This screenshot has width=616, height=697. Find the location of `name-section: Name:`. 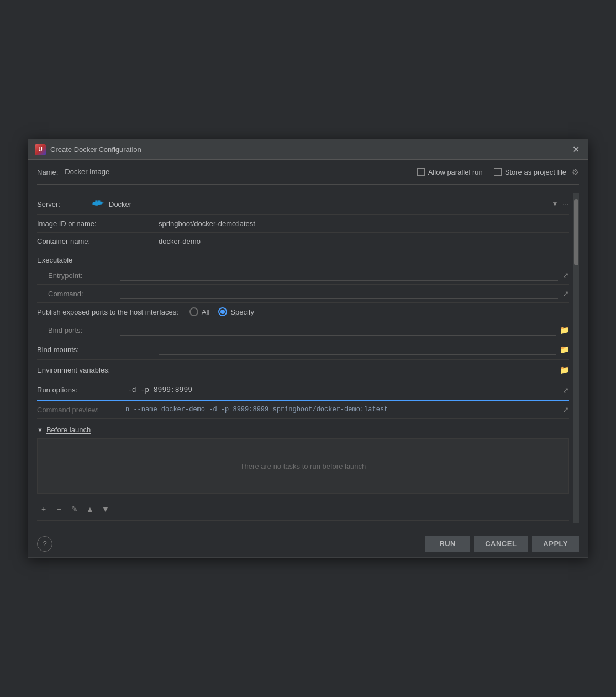

name-section: Name: is located at coordinates (105, 172).